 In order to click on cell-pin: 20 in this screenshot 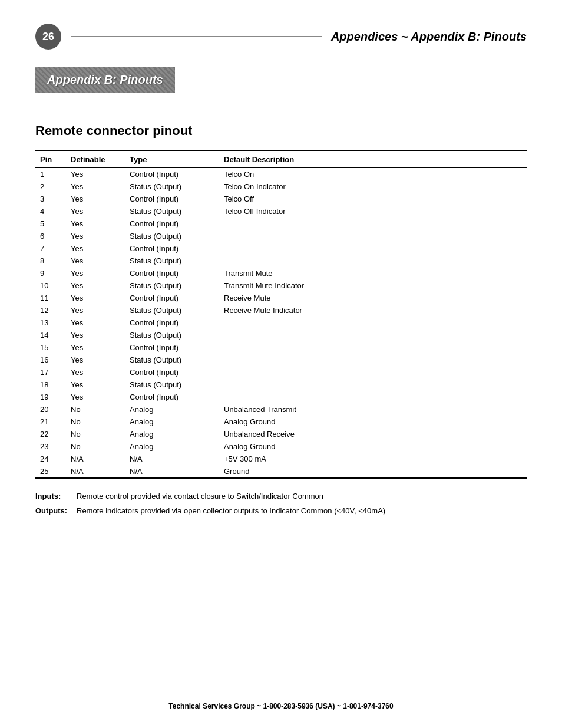, I will do `click(53, 409)`.